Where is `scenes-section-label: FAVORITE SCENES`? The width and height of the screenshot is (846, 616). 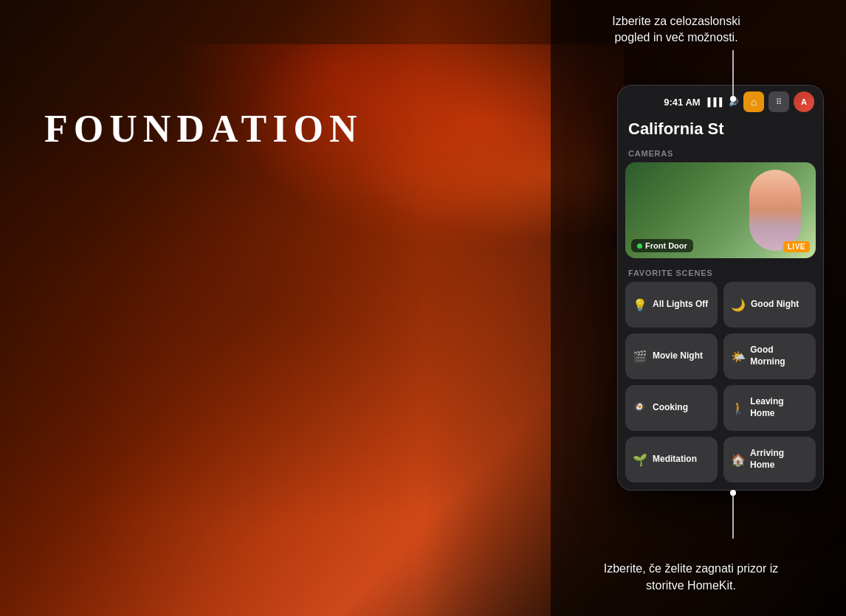 scenes-section-label: FAVORITE SCENES is located at coordinates (721, 273).